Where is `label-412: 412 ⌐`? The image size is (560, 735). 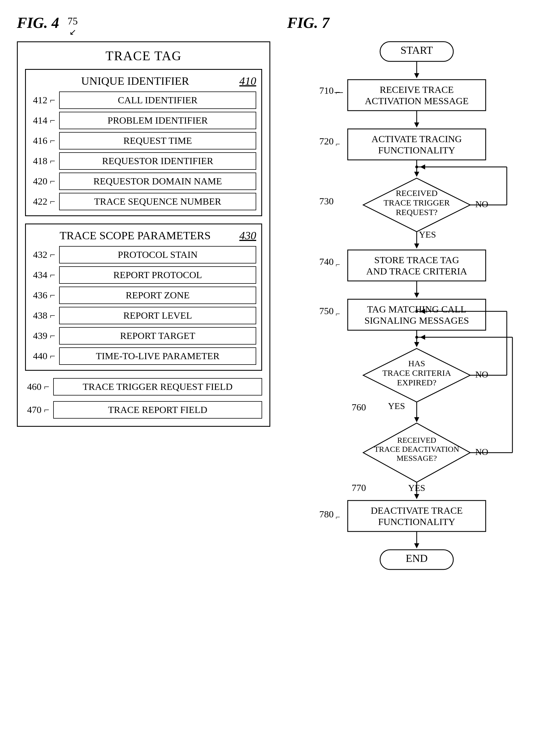 label-412: 412 ⌐ is located at coordinates (45, 100).